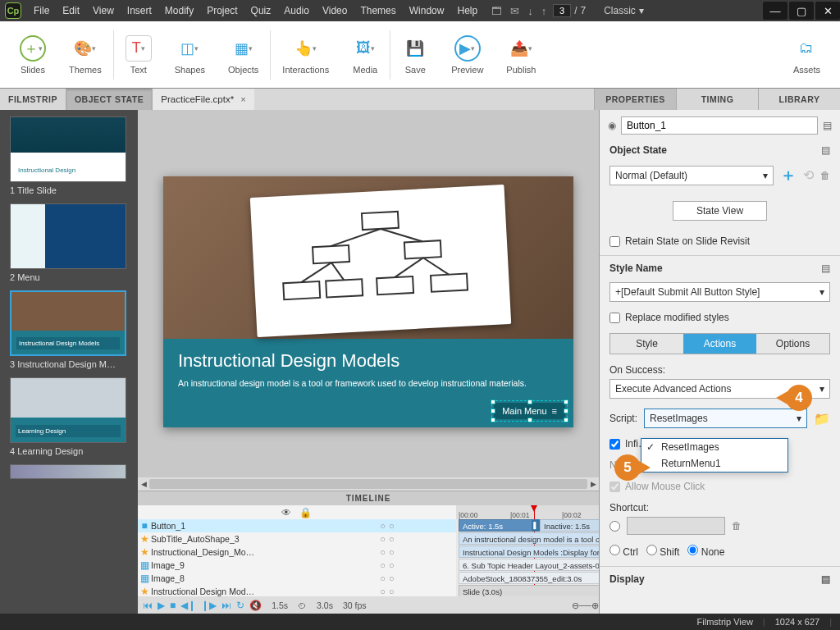 The height and width of the screenshot is (630, 840). I want to click on object-name-input, so click(719, 126).